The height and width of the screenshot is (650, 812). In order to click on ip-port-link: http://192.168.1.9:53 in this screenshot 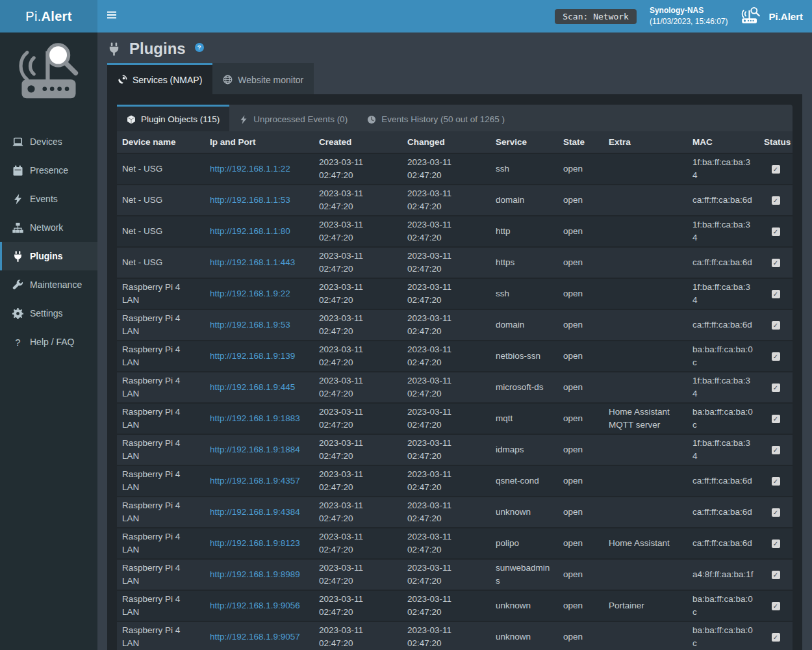, I will do `click(250, 325)`.